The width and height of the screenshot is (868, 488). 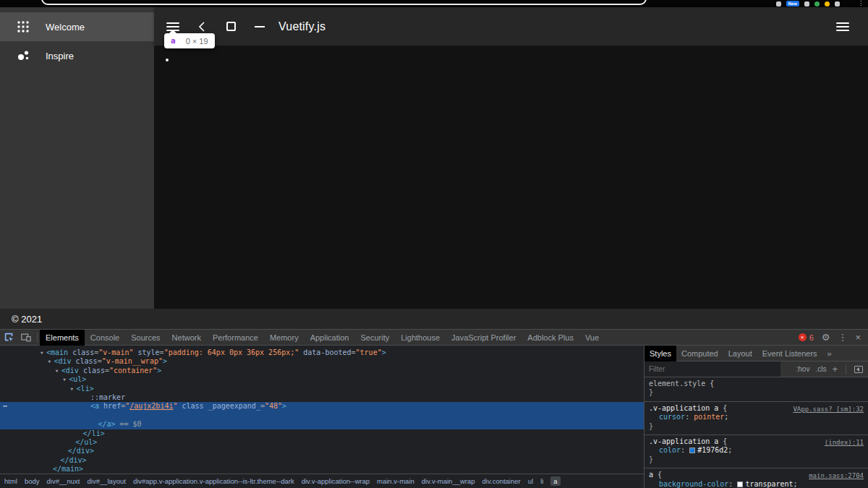 I want to click on breadcrumb-item: div#app.v-application.v-application--is-…, so click(x=214, y=481).